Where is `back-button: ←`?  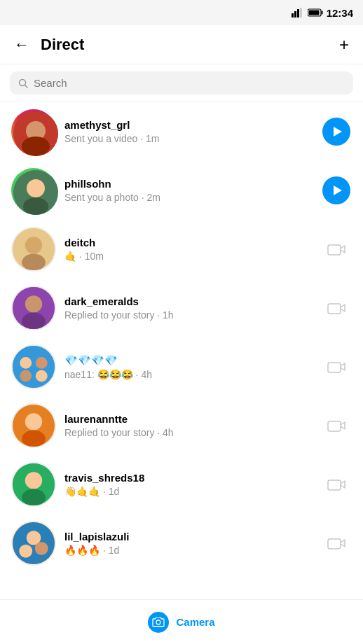
back-button: ← is located at coordinates (22, 45).